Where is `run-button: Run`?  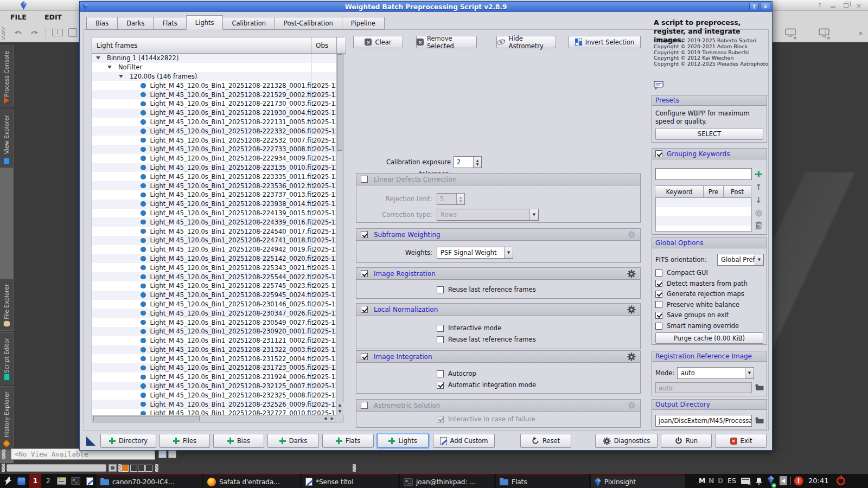 run-button: Run is located at coordinates (686, 441).